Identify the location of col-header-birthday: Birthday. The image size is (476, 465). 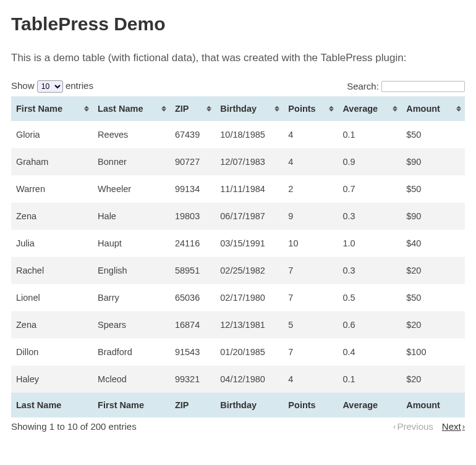
(249, 109).